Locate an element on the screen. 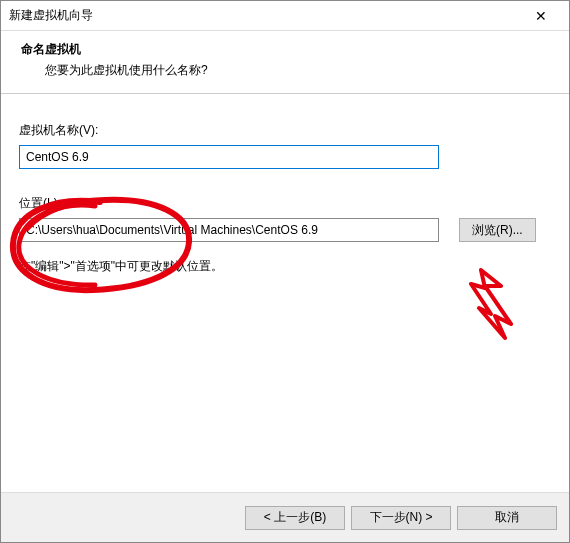  close-button: ✕ is located at coordinates (541, 16).